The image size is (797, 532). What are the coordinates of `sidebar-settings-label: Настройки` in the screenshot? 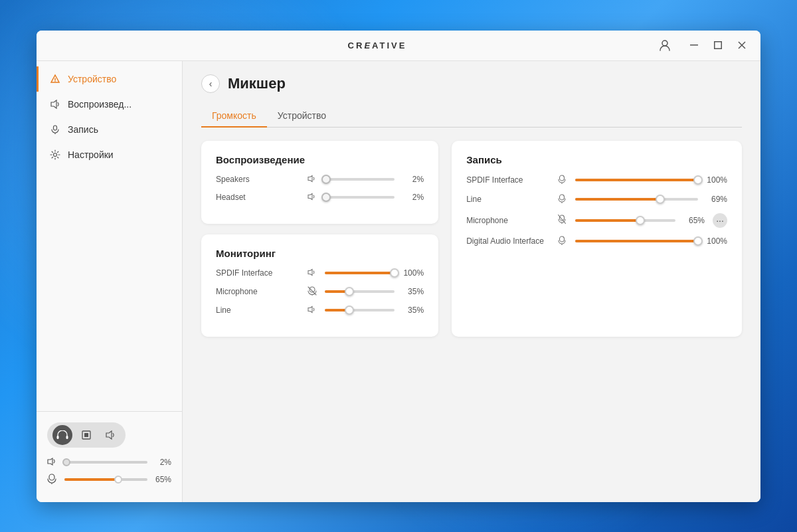 It's located at (90, 155).